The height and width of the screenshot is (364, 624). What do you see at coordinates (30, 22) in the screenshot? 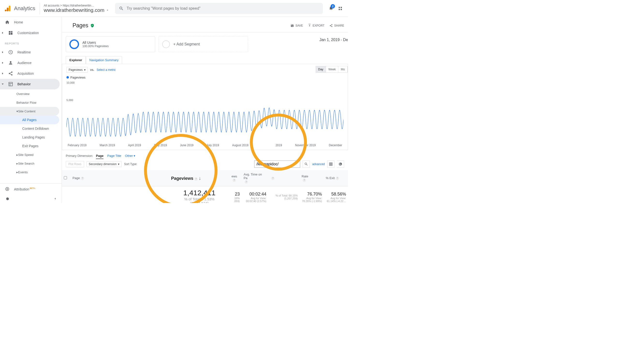
I see `sidebar-item-home: Home` at bounding box center [30, 22].